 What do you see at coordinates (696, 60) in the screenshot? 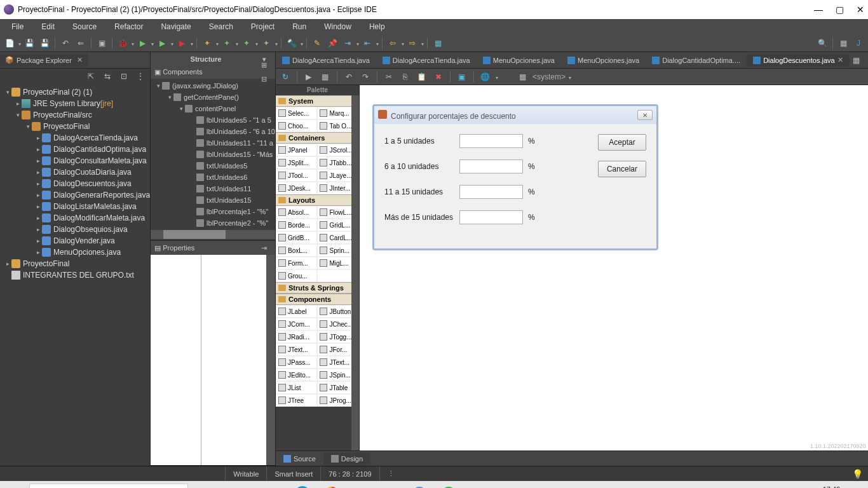
I see `editor-tab: DialogCantidadOptima....` at bounding box center [696, 60].